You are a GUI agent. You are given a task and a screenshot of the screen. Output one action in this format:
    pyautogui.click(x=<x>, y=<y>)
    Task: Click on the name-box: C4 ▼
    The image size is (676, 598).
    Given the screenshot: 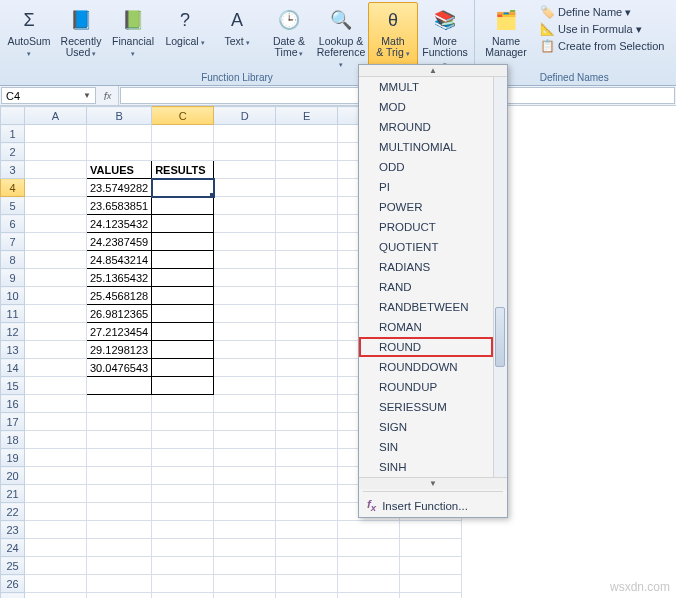 What is the action you would take?
    pyautogui.click(x=48, y=96)
    